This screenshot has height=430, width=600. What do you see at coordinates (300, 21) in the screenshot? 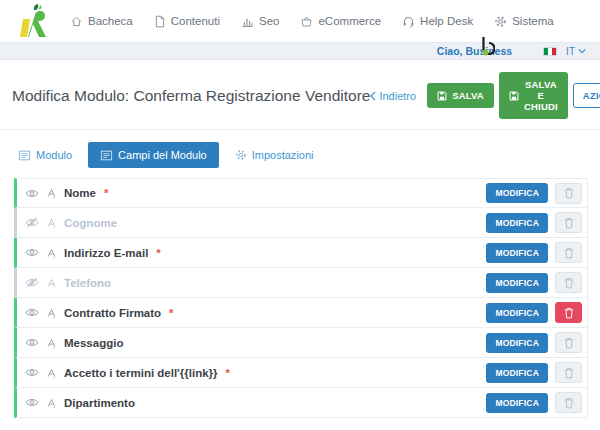
I see `top-navbar: BachecaContenutiSeoeCommerceHelp DeskSis…` at bounding box center [300, 21].